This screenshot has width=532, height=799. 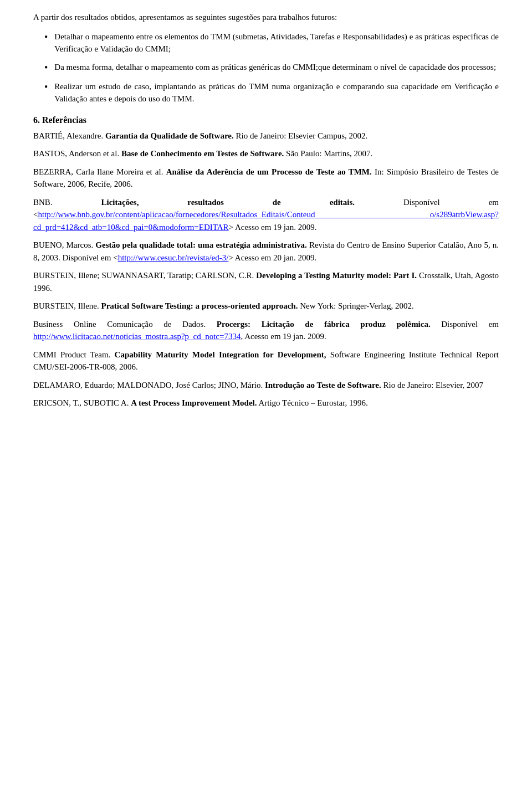 What do you see at coordinates (170, 136) in the screenshot?
I see `ref-bartie-bold: Garantia da Qualidade de Software.` at bounding box center [170, 136].